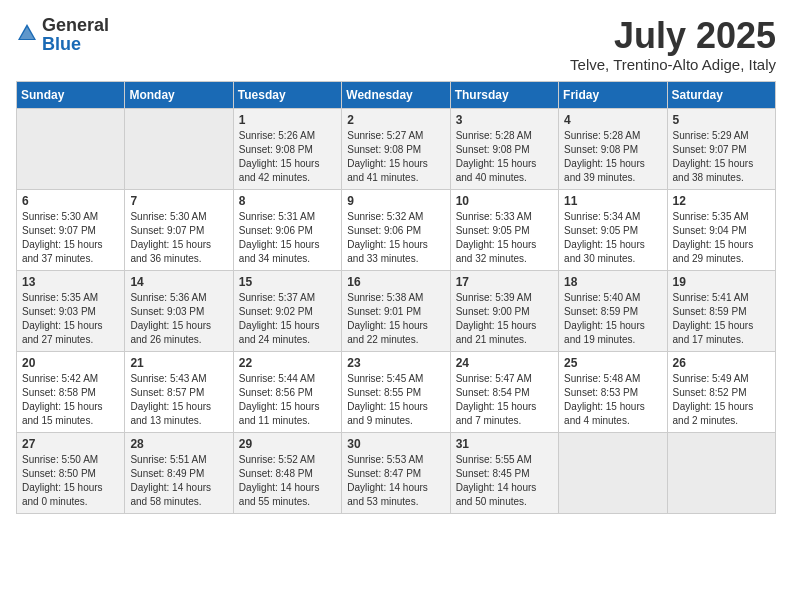  I want to click on header: General Blue July 2025 Telve, Trentino-A…, so click(396, 44).